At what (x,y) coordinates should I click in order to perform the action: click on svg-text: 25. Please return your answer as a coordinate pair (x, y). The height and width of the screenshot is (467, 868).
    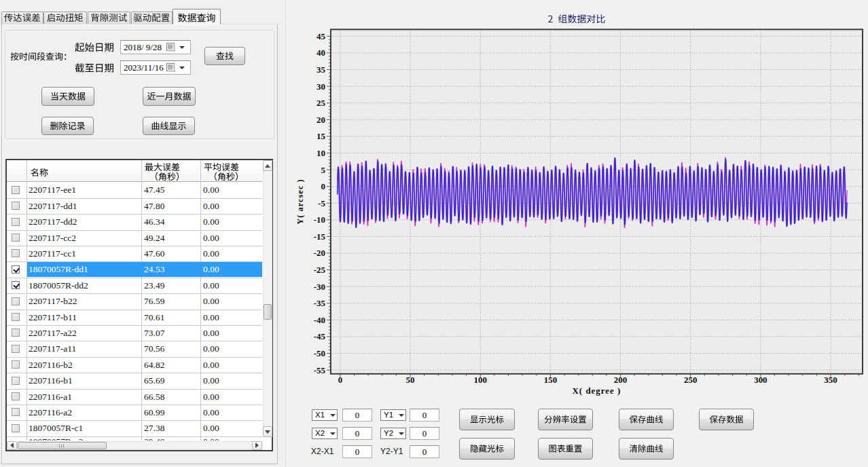
    Looking at the image, I should click on (321, 103).